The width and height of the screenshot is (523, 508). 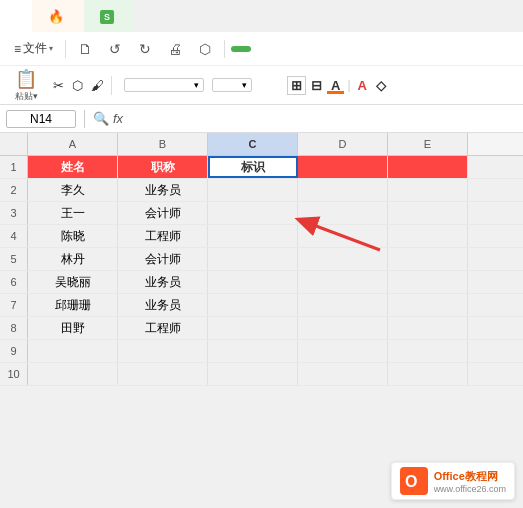 What do you see at coordinates (163, 351) in the screenshot?
I see `cell-b9` at bounding box center [163, 351].